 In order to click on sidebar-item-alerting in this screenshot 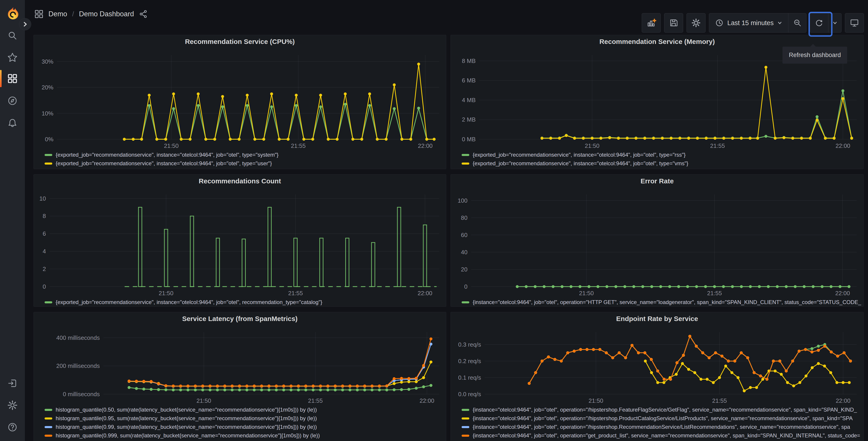, I will do `click(12, 123)`.